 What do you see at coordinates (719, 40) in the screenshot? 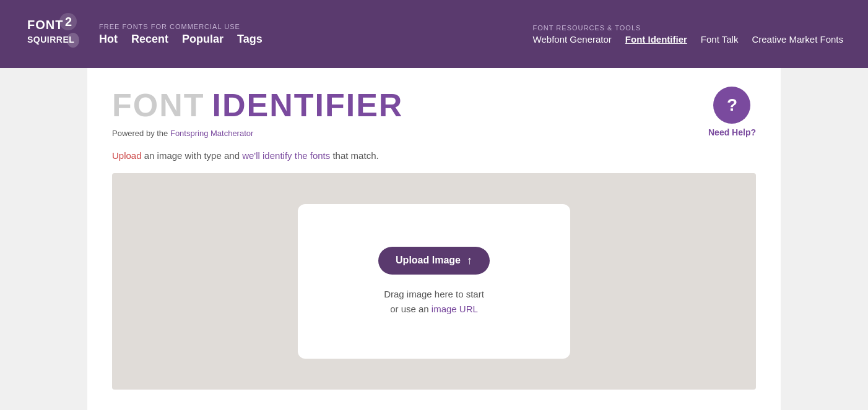
I see `nav-link-font-talk: Font Talk` at bounding box center [719, 40].